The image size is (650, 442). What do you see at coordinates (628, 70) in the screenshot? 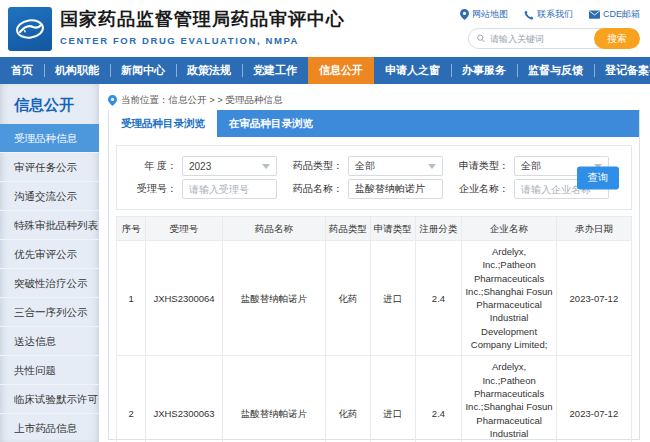
I see `nav-item-label: 登记备案平台` at bounding box center [628, 70].